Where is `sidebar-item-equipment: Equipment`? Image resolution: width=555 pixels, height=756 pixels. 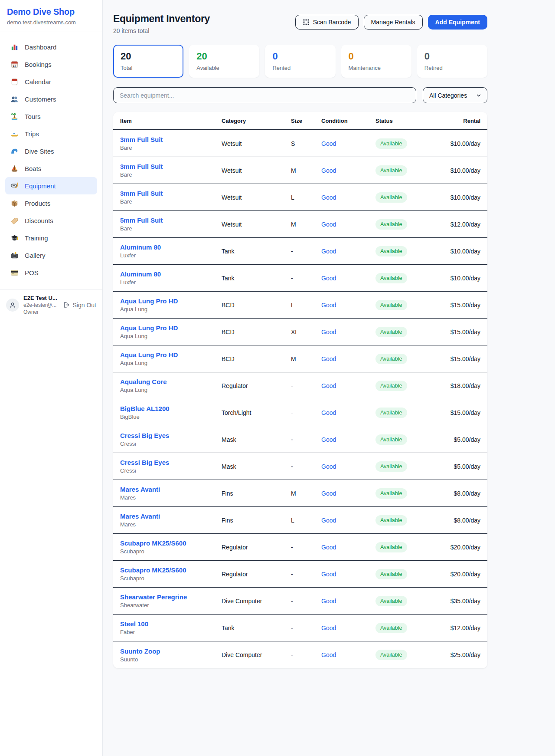
sidebar-item-equipment: Equipment is located at coordinates (51, 186).